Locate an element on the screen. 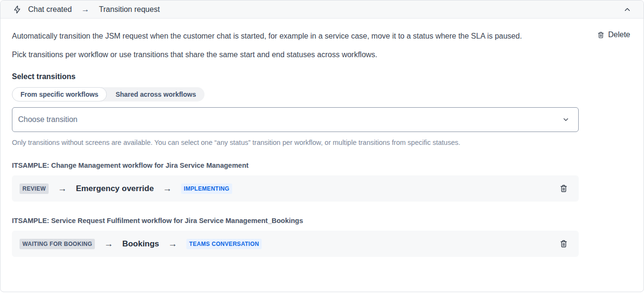 The height and width of the screenshot is (295, 644). chevron-up-icon is located at coordinates (627, 10).